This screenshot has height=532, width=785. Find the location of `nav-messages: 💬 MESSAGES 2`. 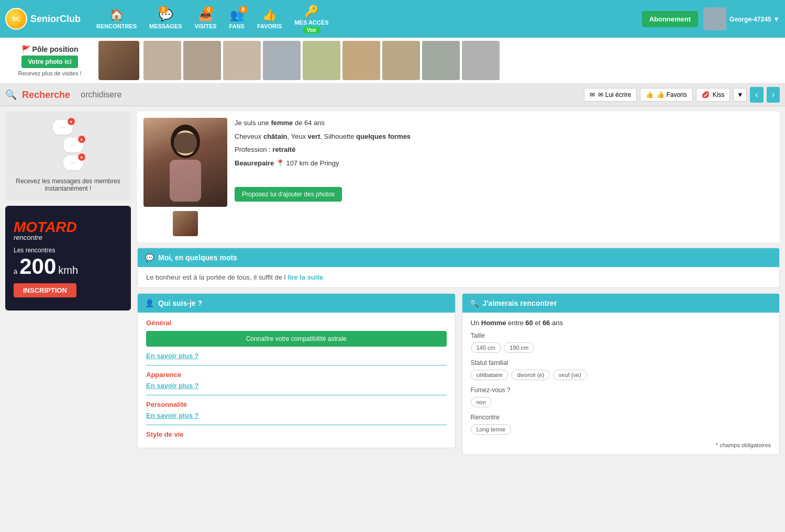

nav-messages: 💬 MESSAGES 2 is located at coordinates (165, 19).